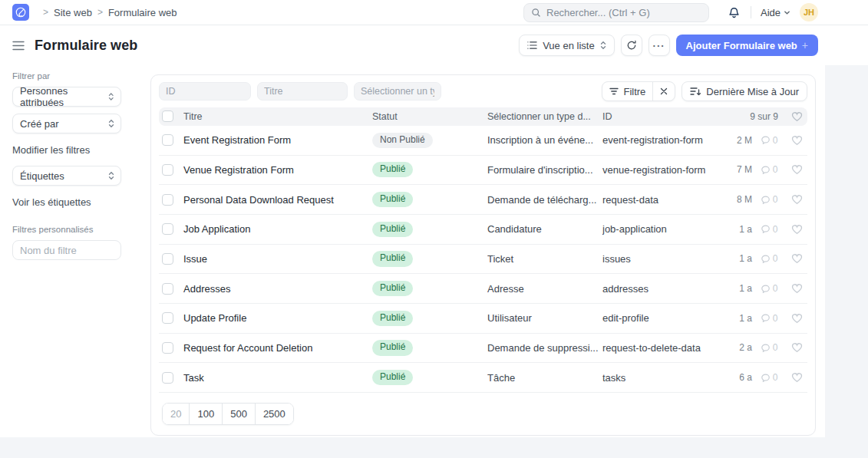 This screenshot has height=458, width=868. What do you see at coordinates (278, 318) in the screenshot?
I see `row-title-link: Update Profile` at bounding box center [278, 318].